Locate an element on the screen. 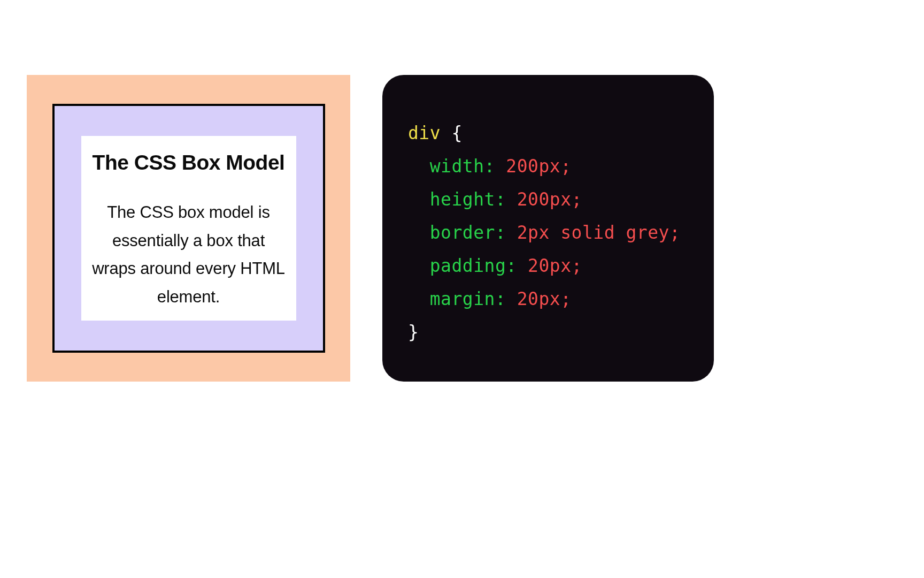  code-property: border is located at coordinates (463, 232).